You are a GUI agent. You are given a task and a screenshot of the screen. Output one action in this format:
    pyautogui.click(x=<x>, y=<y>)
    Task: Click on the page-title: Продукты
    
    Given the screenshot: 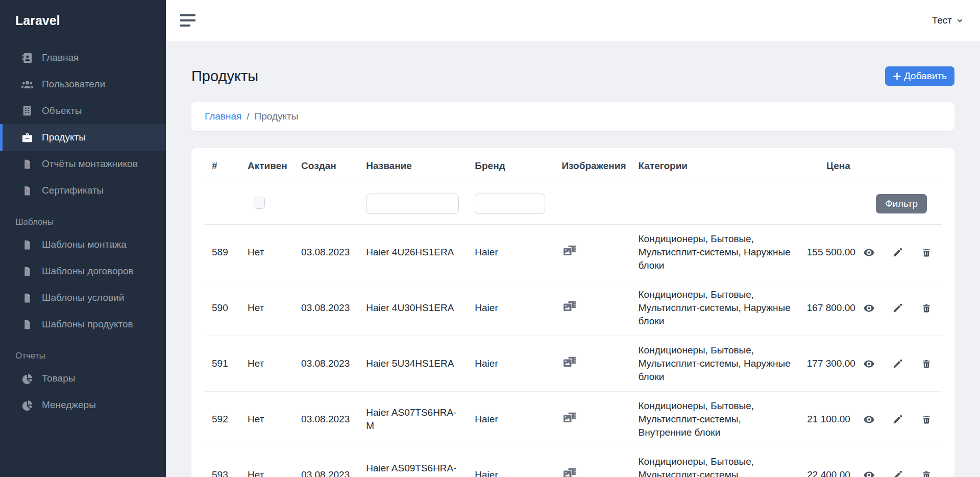 What is the action you would take?
    pyautogui.click(x=225, y=77)
    